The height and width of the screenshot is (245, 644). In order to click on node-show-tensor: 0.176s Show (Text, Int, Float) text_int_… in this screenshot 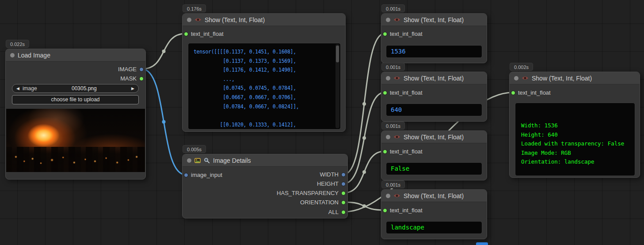, I will do `click(264, 73)`.